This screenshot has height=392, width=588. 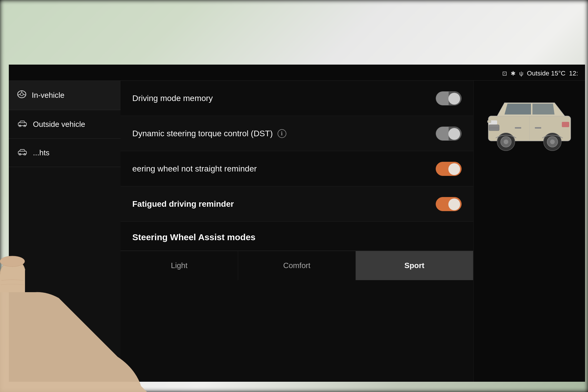 What do you see at coordinates (48, 95) in the screenshot?
I see `sidebar-label-in-vehicle: In-vehicle` at bounding box center [48, 95].